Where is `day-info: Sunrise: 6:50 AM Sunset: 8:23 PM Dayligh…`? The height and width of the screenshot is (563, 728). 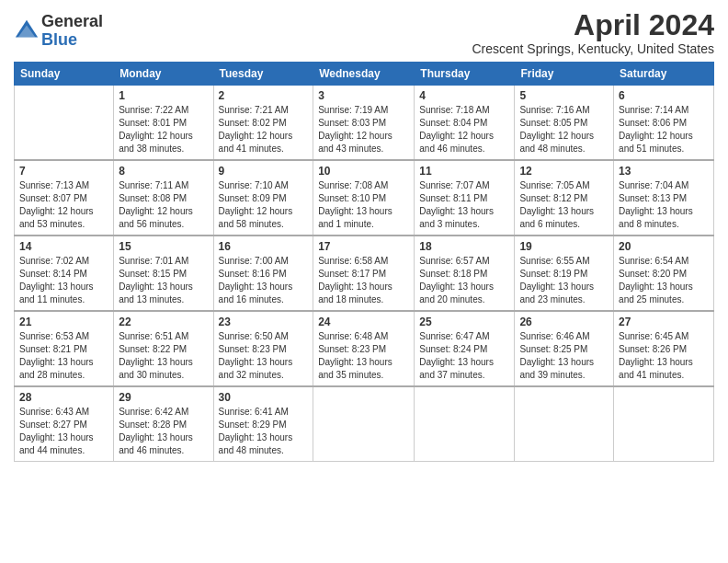
day-info: Sunrise: 6:50 AM Sunset: 8:23 PM Dayligh… is located at coordinates (256, 355).